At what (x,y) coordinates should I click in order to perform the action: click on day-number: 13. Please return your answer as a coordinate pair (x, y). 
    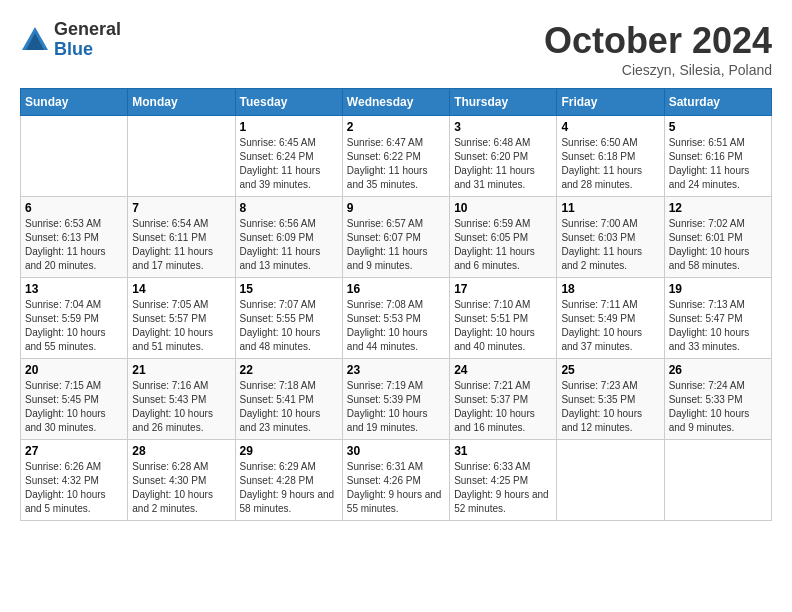
    Looking at the image, I should click on (74, 289).